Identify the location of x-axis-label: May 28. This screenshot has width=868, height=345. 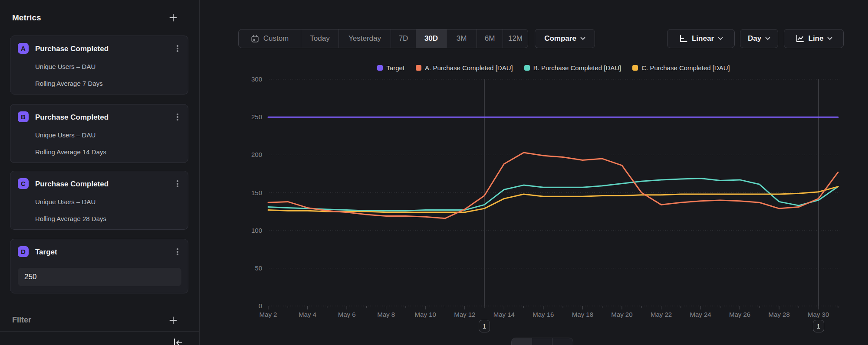
(779, 315).